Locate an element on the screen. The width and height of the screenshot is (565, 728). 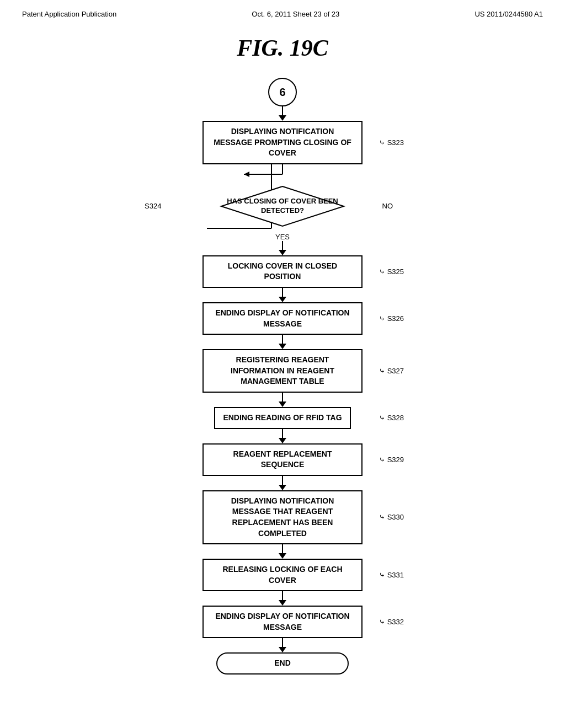
header-right: US 2011/0244580 A1 is located at coordinates (509, 14).